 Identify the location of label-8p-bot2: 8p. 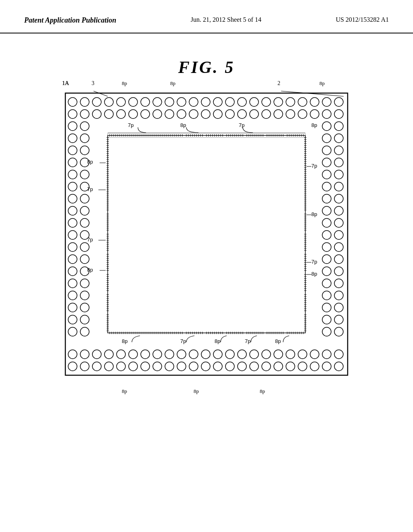
(196, 391).